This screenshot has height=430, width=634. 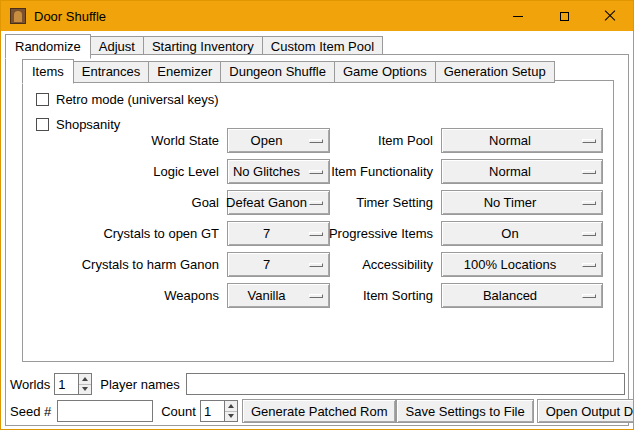 I want to click on timer-setting-row: Timer Setting No Timer, so click(x=463, y=202).